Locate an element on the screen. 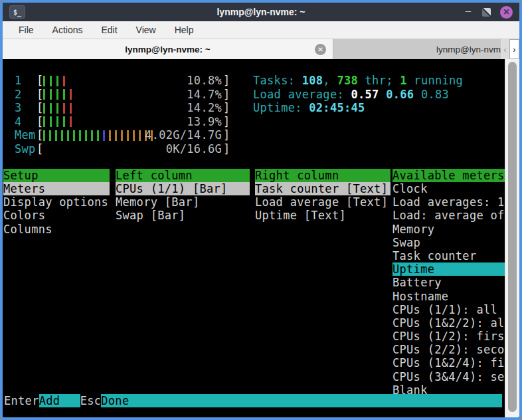 This screenshot has height=420, width=522. function-key: Enter is located at coordinates (21, 401).